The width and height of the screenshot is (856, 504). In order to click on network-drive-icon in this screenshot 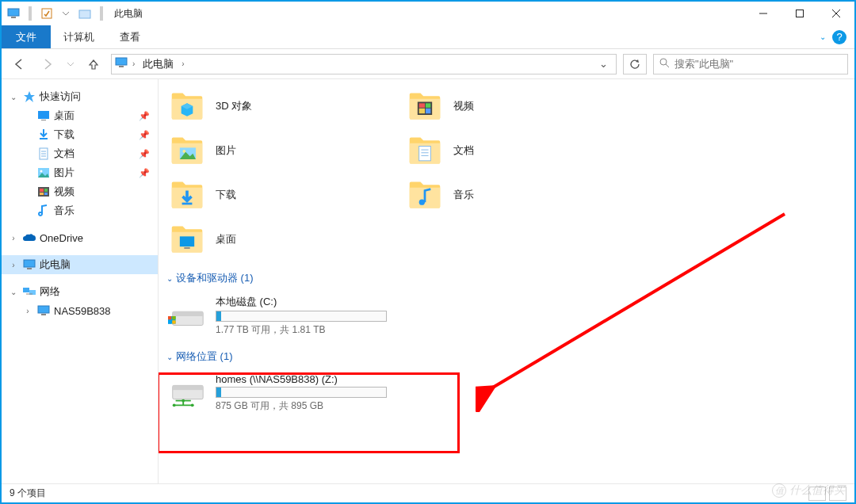, I will do `click(187, 393)`.